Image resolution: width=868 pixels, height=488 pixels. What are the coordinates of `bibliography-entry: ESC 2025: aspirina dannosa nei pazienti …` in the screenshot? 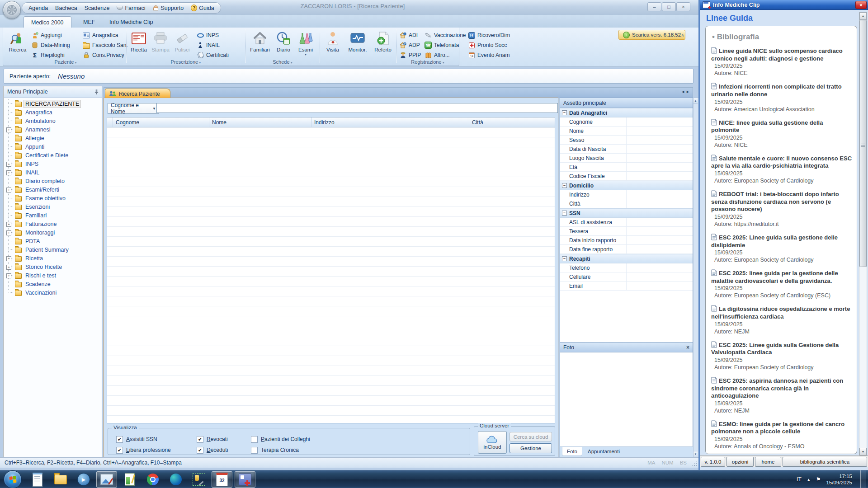 It's located at (782, 396).